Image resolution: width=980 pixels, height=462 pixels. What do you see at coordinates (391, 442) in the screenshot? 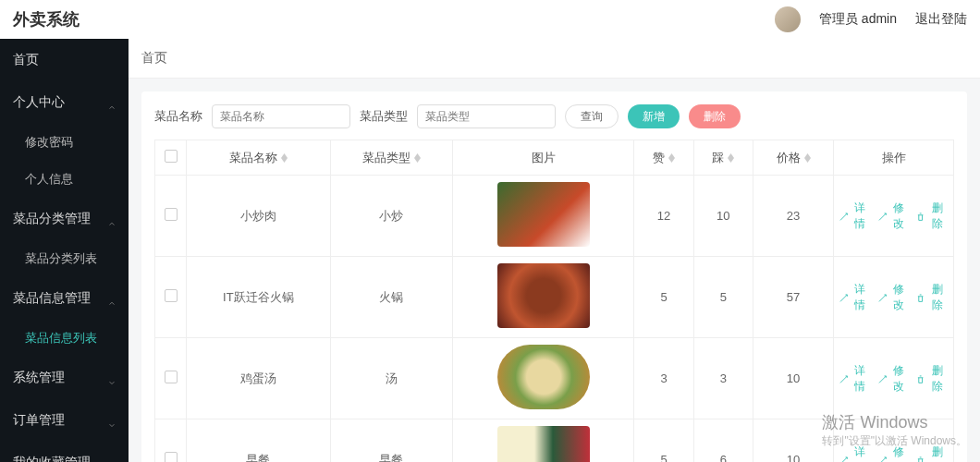
I see `cell-type: 早餐` at bounding box center [391, 442].